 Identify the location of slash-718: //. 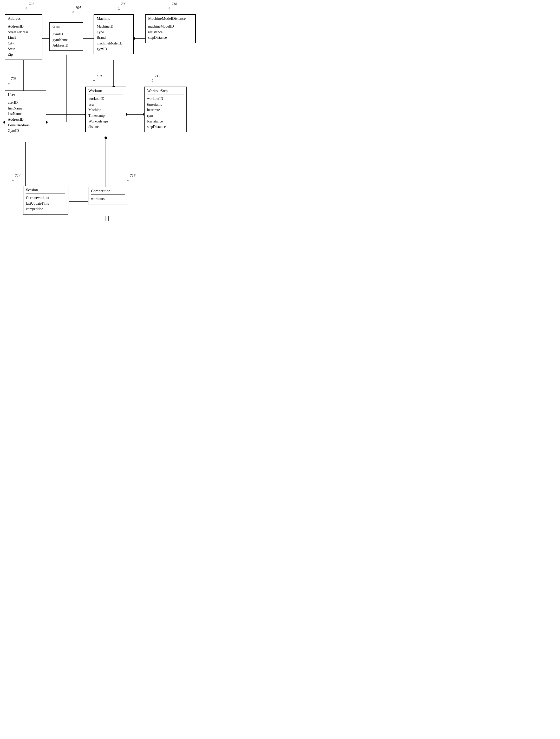
(170, 9).